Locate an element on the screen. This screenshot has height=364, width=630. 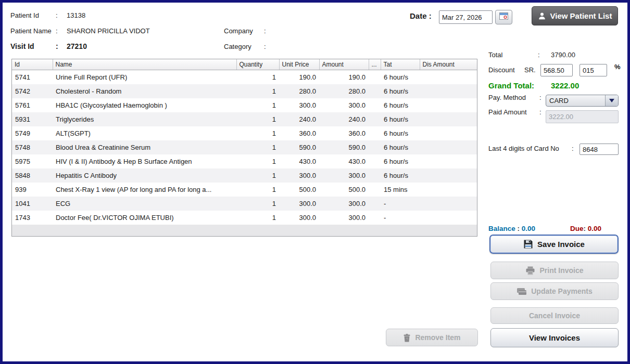
table-row: 5761HBA1C (Glycosylated Haemoglobin )130… is located at coordinates (245, 105).